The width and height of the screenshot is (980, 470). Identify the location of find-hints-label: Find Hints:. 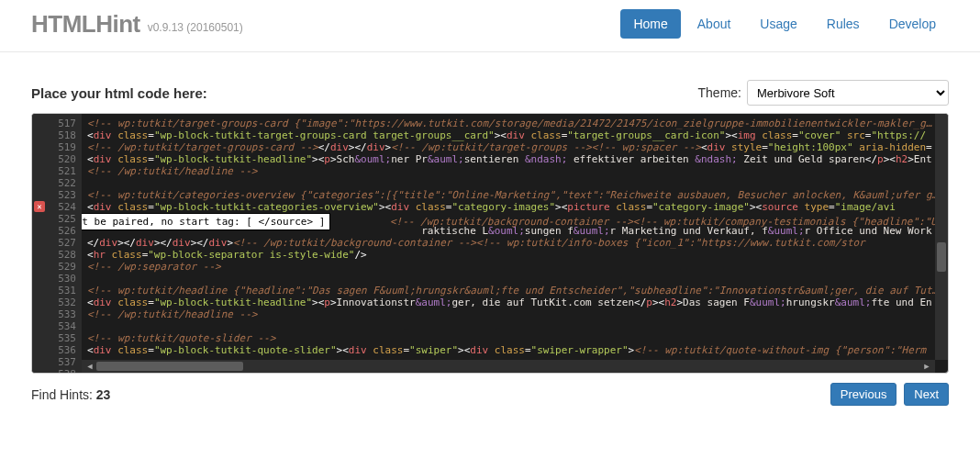
(62, 395).